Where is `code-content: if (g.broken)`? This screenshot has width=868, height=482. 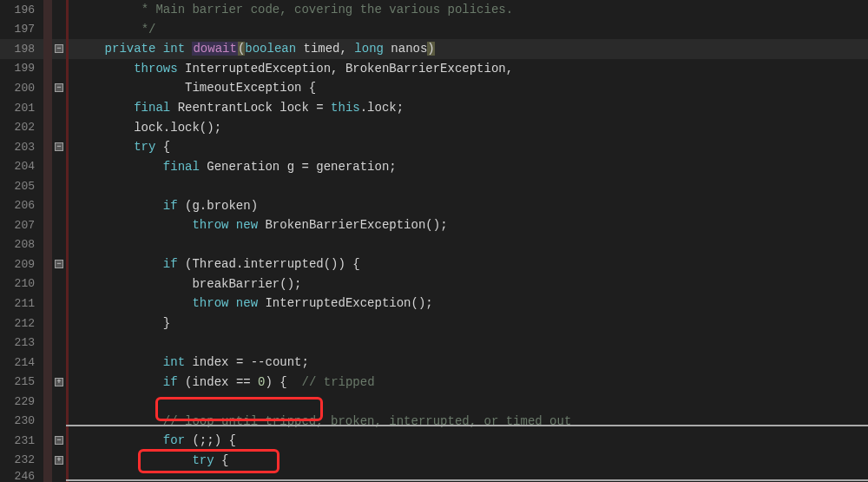
code-content: if (g.broken) is located at coordinates (469, 205).